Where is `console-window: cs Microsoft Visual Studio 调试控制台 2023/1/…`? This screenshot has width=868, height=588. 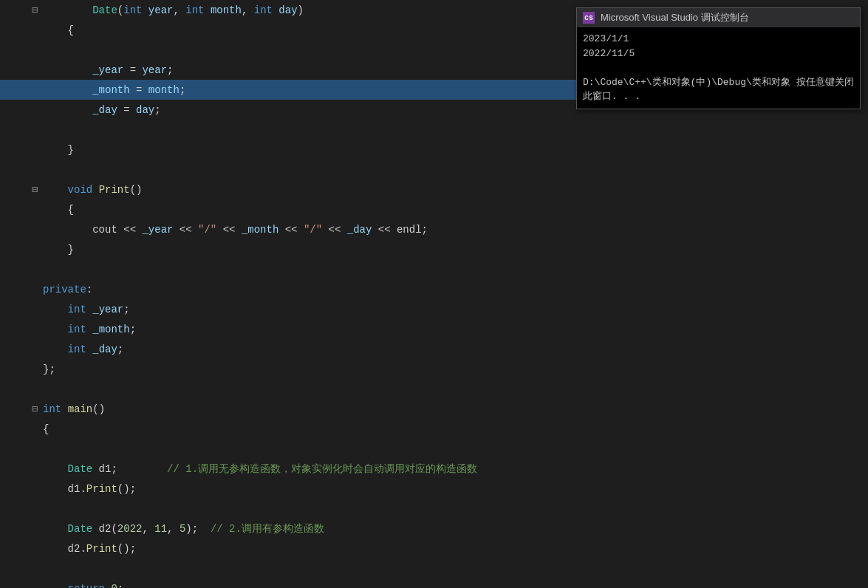 console-window: cs Microsoft Visual Studio 调试控制台 2023/1/… is located at coordinates (718, 58).